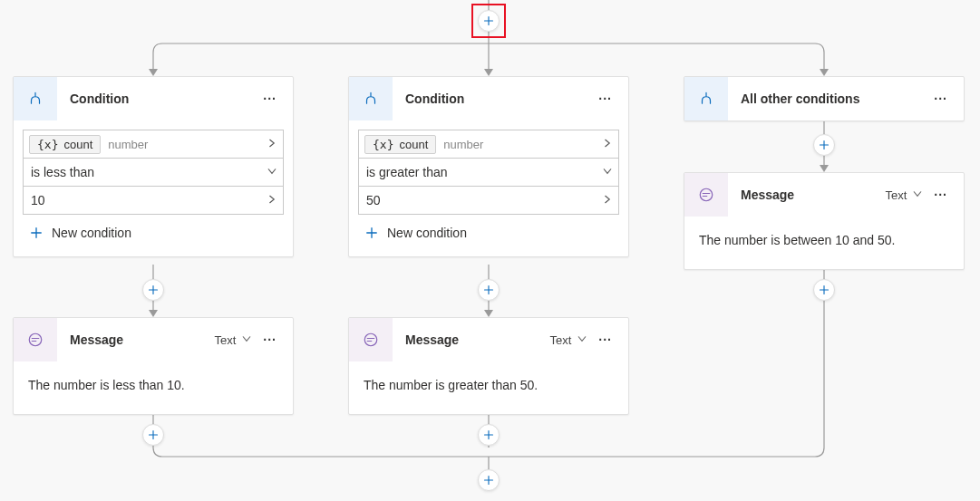 This screenshot has height=501, width=980. What do you see at coordinates (489, 200) in the screenshot?
I see `value-field: 50` at bounding box center [489, 200].